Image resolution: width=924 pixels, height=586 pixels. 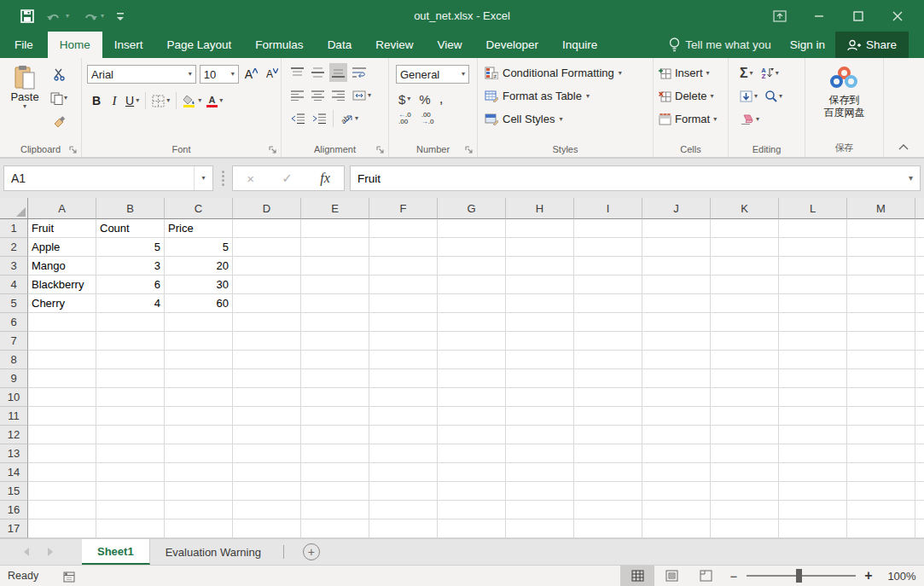 What do you see at coordinates (251, 179) in the screenshot?
I see `cancel-icon: ×` at bounding box center [251, 179].